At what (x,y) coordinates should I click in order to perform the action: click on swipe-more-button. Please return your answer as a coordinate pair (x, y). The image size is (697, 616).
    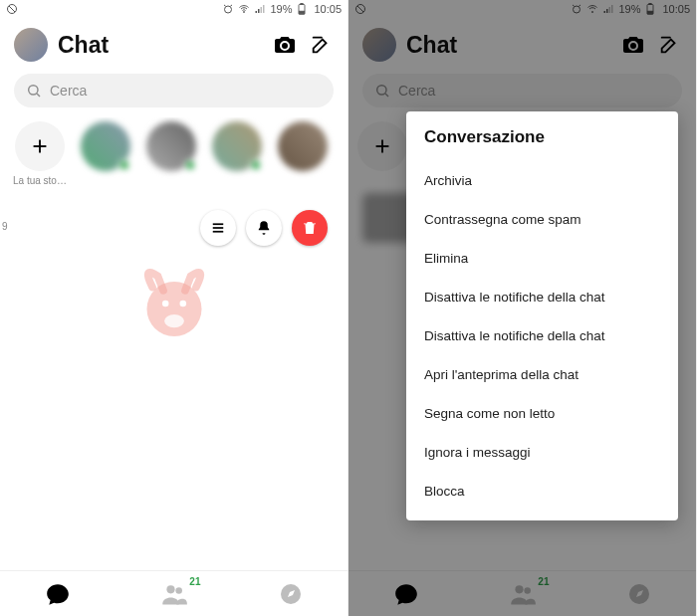
    Looking at the image, I should click on (218, 228).